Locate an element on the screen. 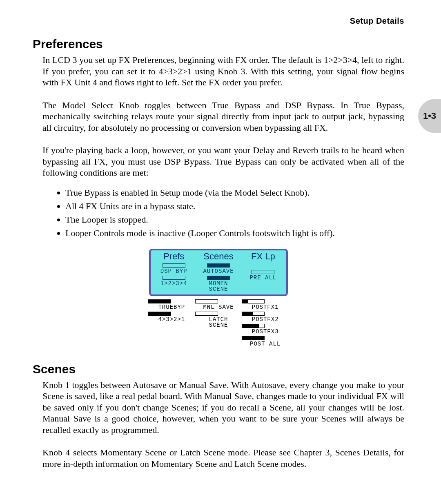  list-item: All 4 FX Units are in a bypass state. is located at coordinates (235, 206).